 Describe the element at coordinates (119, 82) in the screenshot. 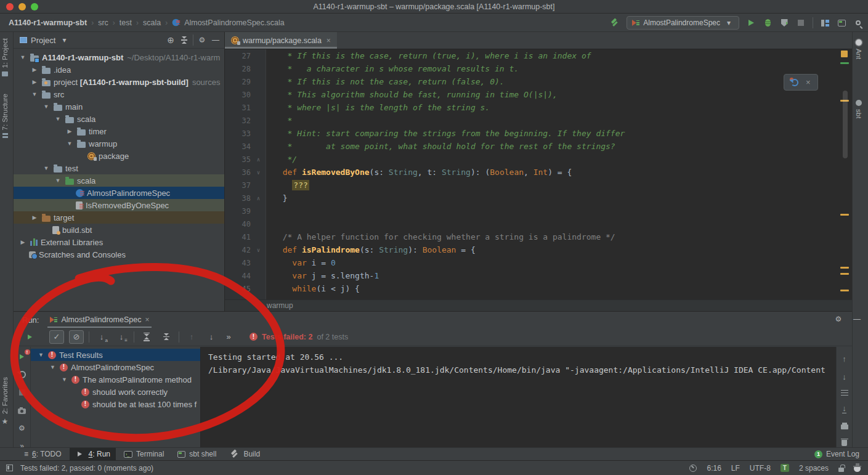

I see `tree-row: ▶project [A1140-r1-warmup-sbt-build]sour…` at that location.